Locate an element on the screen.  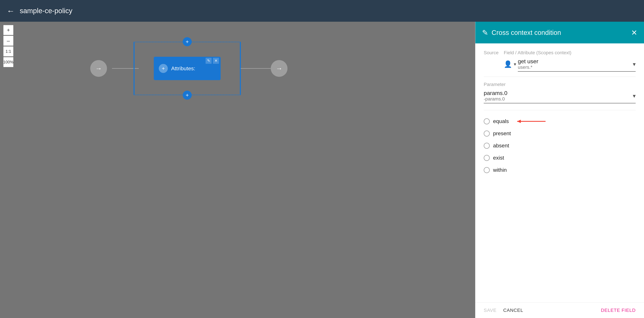
source-dropdown-sub: users.* is located at coordinates (528, 67).